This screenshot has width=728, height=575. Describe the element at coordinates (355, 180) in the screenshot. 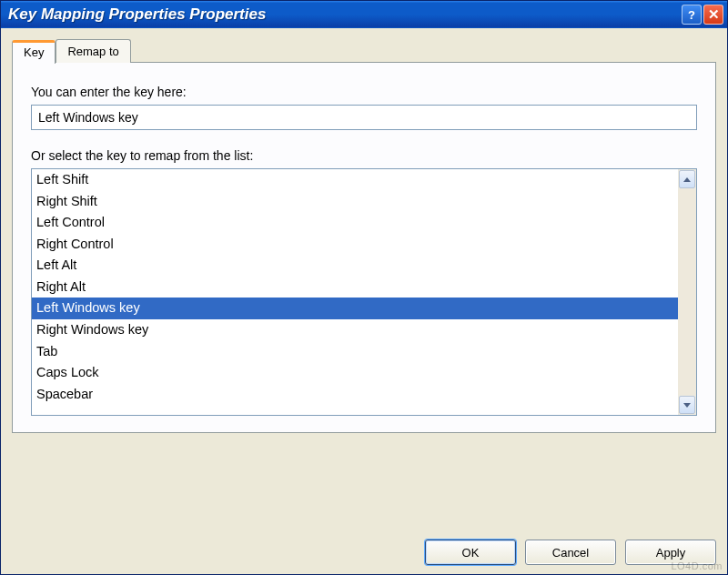

I see `list-item: Left Shift` at that location.